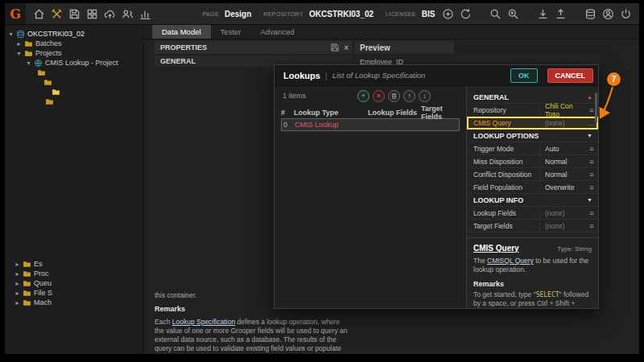  Describe the element at coordinates (404, 47) in the screenshot. I see `preview-header-bar: Preview` at that location.